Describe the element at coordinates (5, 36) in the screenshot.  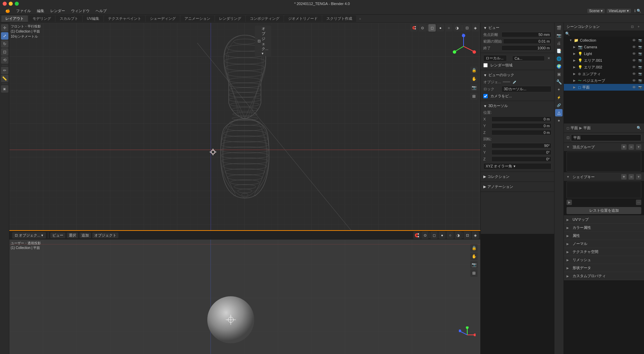
I see `tool-move: ⤢` at that location.